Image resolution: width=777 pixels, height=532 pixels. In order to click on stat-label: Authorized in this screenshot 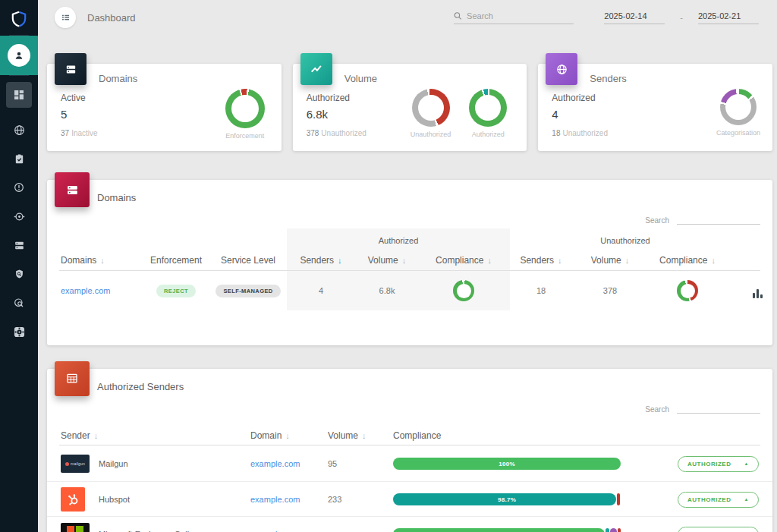, I will do `click(580, 98)`.